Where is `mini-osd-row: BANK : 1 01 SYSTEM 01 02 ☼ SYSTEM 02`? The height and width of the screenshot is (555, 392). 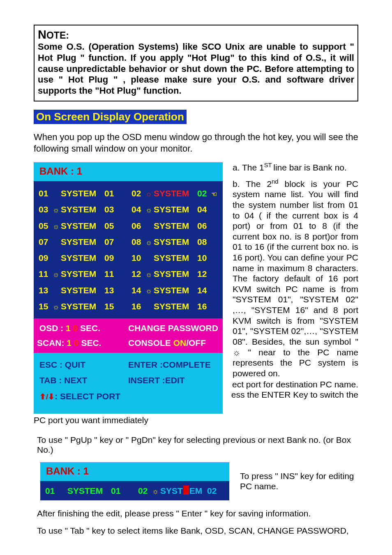
mini-osd-row: BANK : 1 01 SYSTEM 01 02 ☼ SYSTEM 02 is located at coordinates (196, 481).